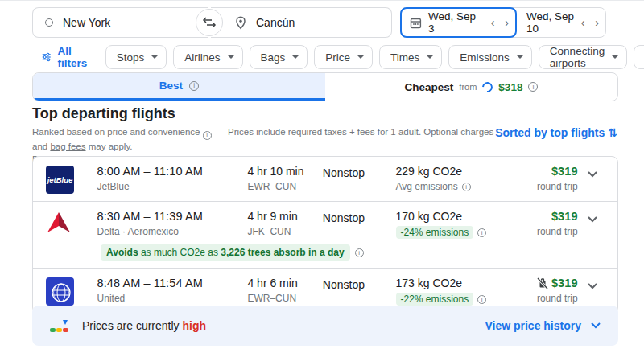  What do you see at coordinates (69, 57) in the screenshot?
I see `all-filters-button: All filters` at bounding box center [69, 57].